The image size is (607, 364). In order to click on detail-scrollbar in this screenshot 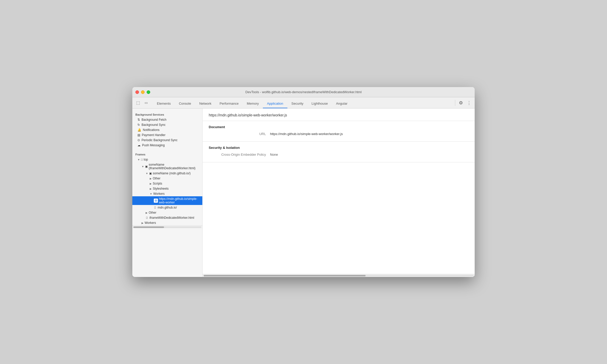, I will do `click(339, 275)`.